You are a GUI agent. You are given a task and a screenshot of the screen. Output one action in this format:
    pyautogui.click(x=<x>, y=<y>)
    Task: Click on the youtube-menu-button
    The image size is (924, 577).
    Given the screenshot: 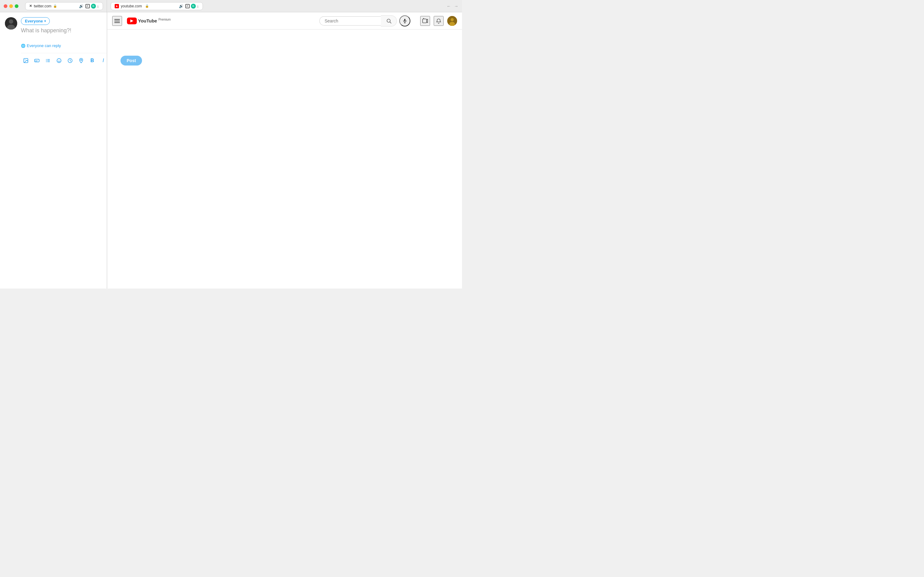 What is the action you would take?
    pyautogui.click(x=117, y=21)
    